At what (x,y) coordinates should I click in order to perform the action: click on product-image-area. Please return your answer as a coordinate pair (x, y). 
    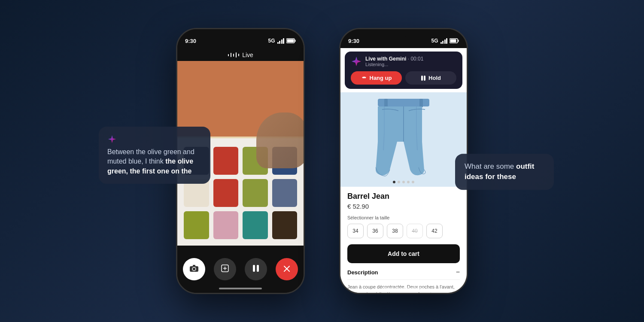
    Looking at the image, I should click on (404, 140).